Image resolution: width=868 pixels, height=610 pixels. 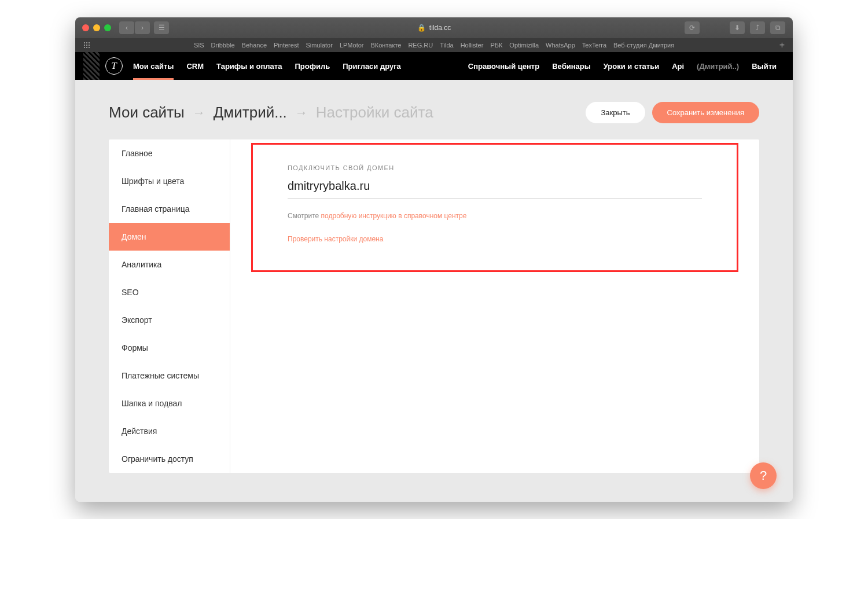 What do you see at coordinates (169, 264) in the screenshot?
I see `sidebar-item: Аналитика` at bounding box center [169, 264].